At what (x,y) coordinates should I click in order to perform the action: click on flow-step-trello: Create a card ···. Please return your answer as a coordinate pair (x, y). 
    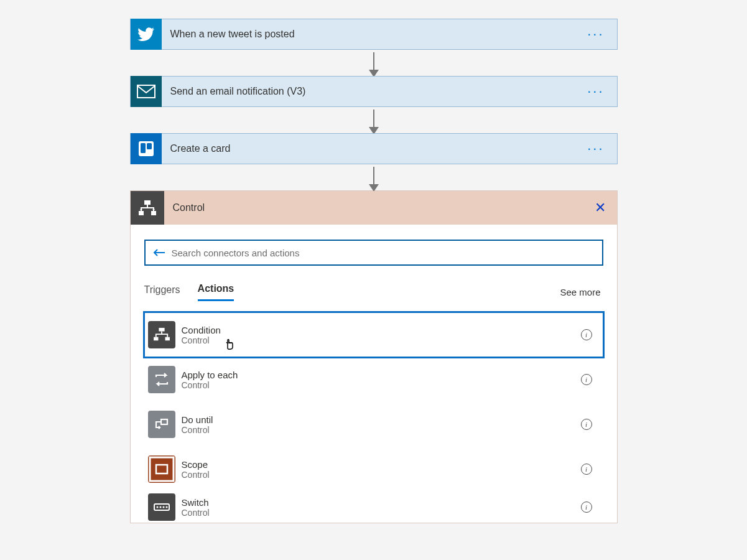
    Looking at the image, I should click on (374, 149).